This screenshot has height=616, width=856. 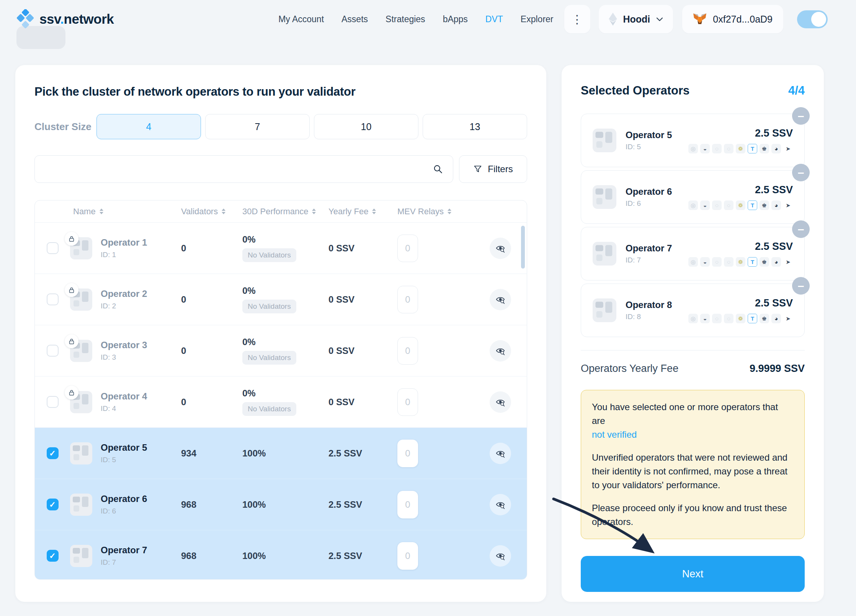 I want to click on operator-name: Operator 6, so click(x=124, y=499).